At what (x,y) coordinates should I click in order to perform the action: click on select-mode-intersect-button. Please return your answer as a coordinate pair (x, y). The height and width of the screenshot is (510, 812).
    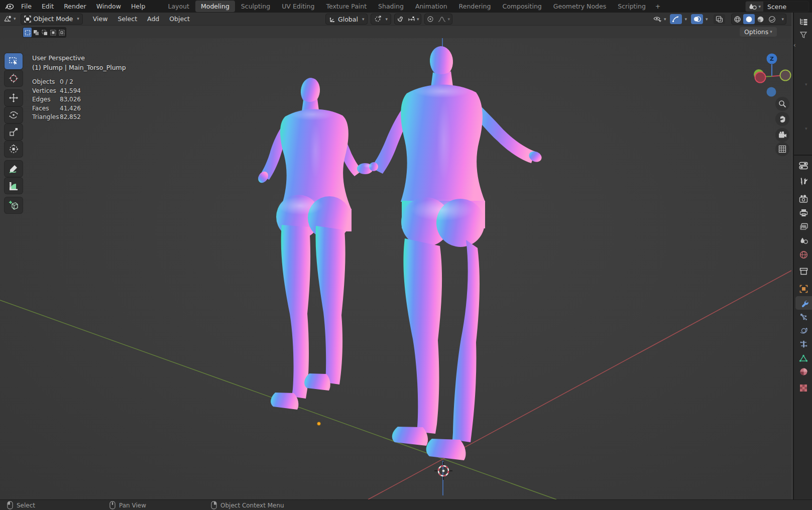
    Looking at the image, I should click on (61, 32).